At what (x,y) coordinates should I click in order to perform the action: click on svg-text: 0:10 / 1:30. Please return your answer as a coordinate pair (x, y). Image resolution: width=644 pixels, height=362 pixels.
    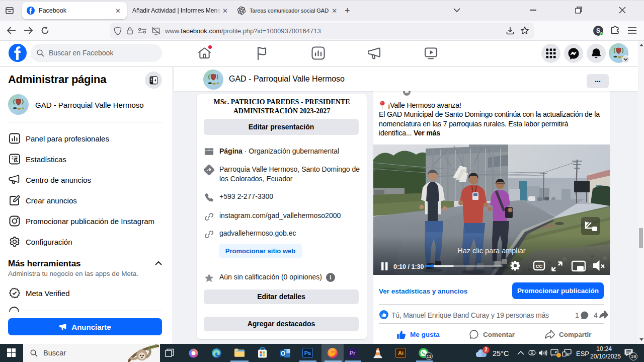
    Looking at the image, I should click on (409, 267).